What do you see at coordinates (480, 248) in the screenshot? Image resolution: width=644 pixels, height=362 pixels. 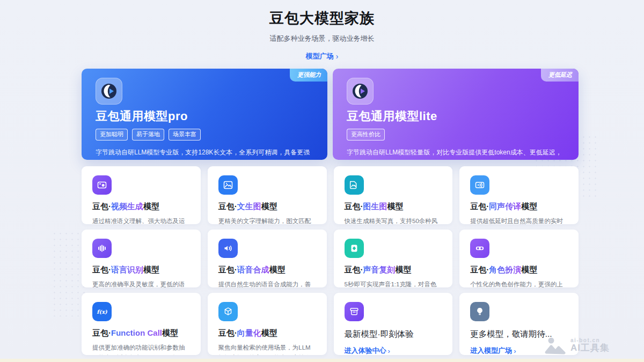 I see `mask-icon` at bounding box center [480, 248].